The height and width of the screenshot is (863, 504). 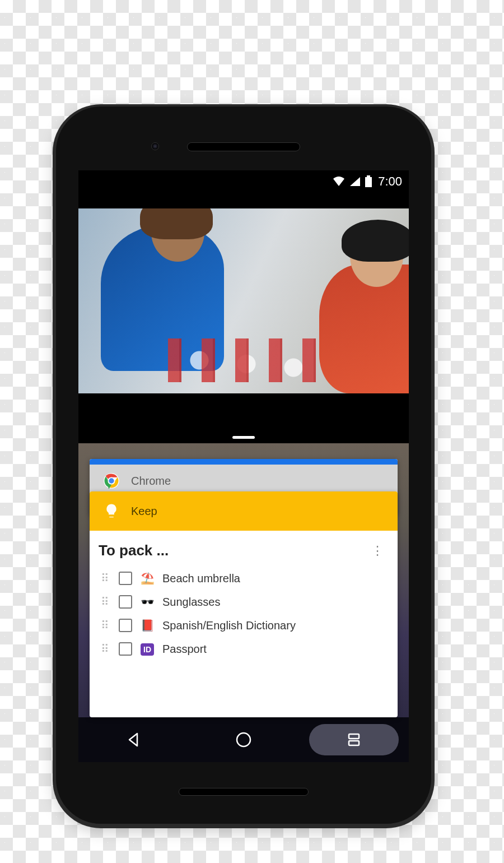 What do you see at coordinates (245, 578) in the screenshot?
I see `list-item: ⠿ ⛱️ Beach umbrella` at bounding box center [245, 578].